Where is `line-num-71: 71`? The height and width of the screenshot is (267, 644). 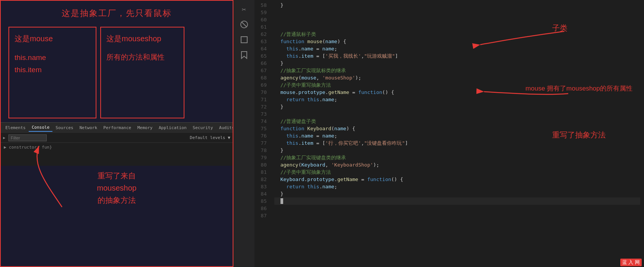
line-num-71: 71 is located at coordinates (261, 99).